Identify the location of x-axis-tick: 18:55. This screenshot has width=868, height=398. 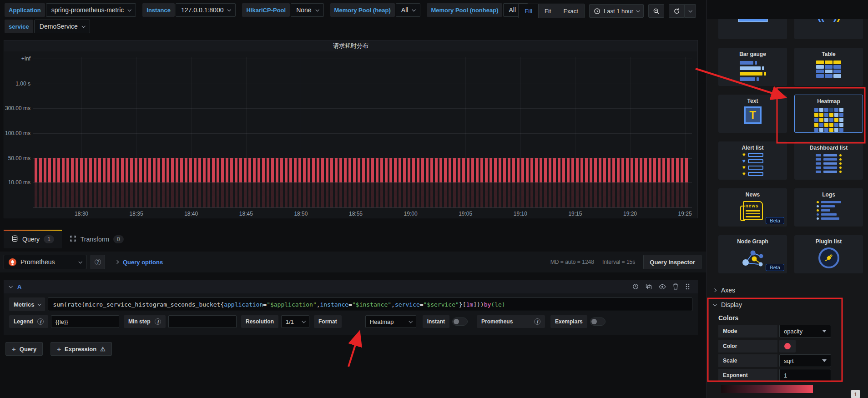
(356, 214).